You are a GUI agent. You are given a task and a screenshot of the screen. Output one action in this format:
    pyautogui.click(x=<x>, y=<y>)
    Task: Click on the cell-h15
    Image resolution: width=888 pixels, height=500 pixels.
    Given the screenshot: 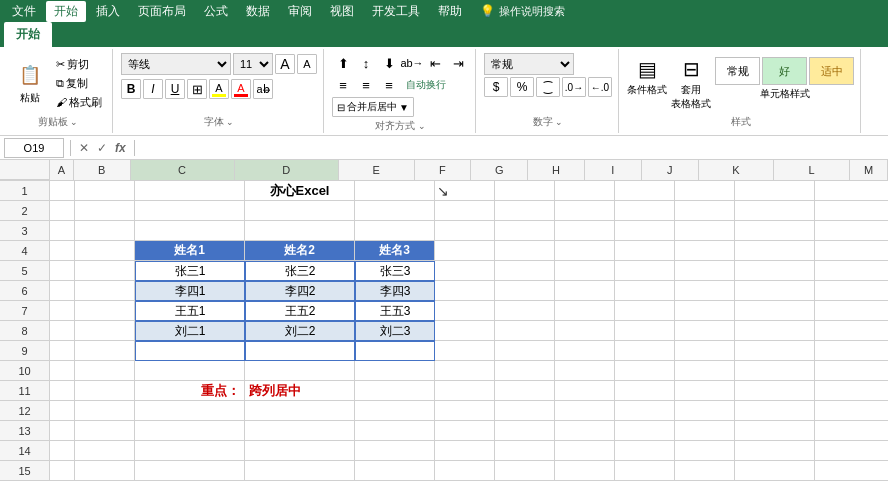 What is the action you would take?
    pyautogui.click(x=585, y=471)
    